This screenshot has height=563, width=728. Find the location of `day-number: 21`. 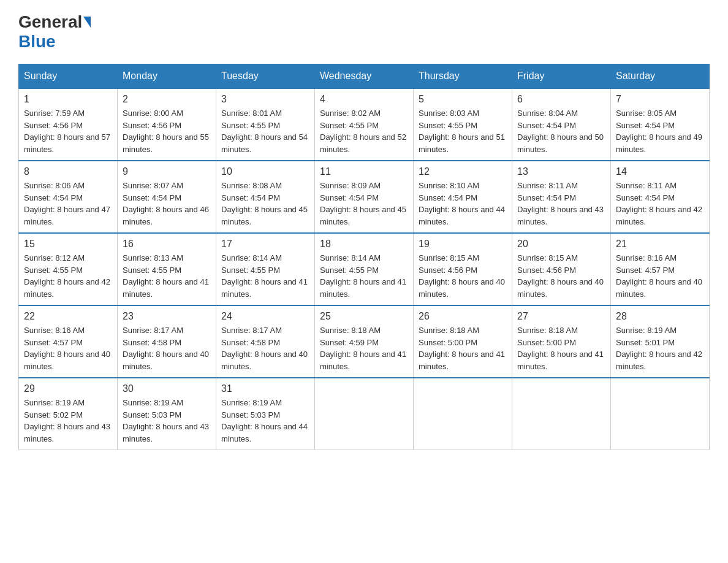

day-number: 21 is located at coordinates (660, 244).